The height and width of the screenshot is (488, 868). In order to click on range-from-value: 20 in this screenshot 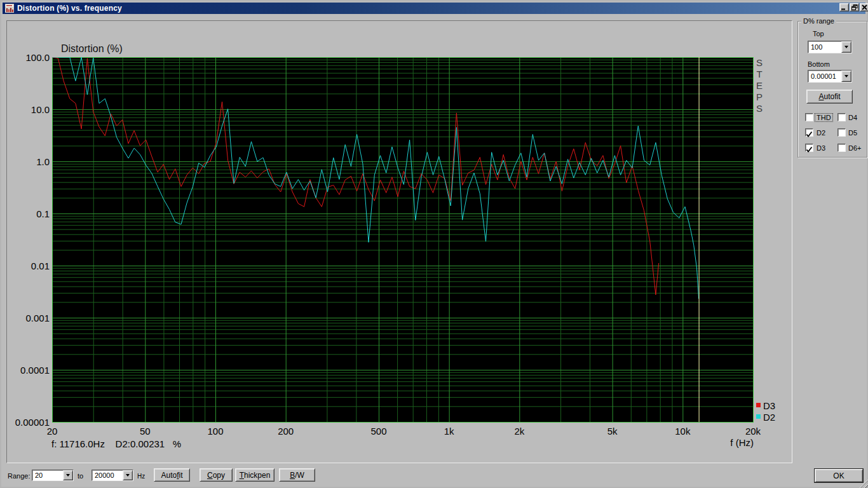, I will do `click(48, 475)`.